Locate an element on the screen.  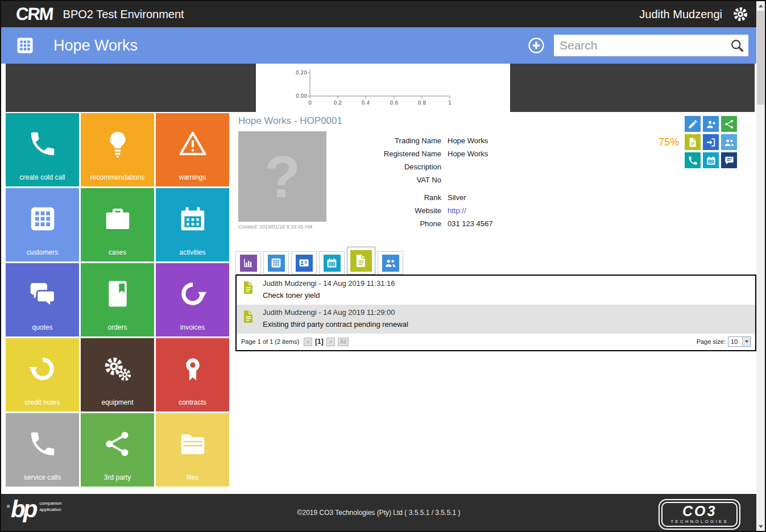
search-icon is located at coordinates (737, 45).